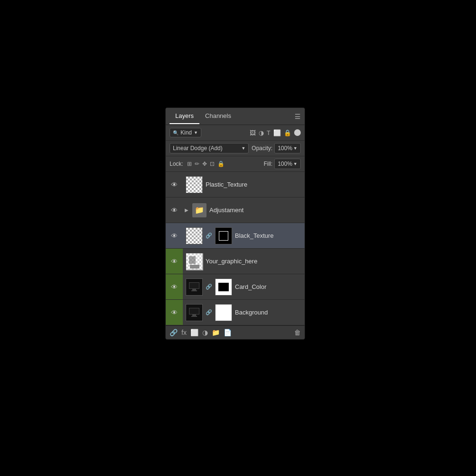  Describe the element at coordinates (209, 148) in the screenshot. I see `blend-mode-select: Linear Dodge (Add) ▼` at that location.